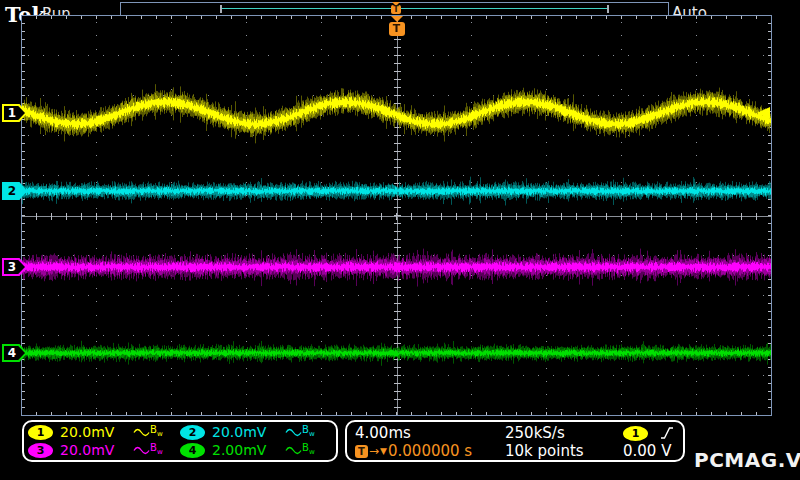 The height and width of the screenshot is (480, 800). What do you see at coordinates (245, 432) in the screenshot?
I see `channel-2-scale: 20.0mV` at bounding box center [245, 432].